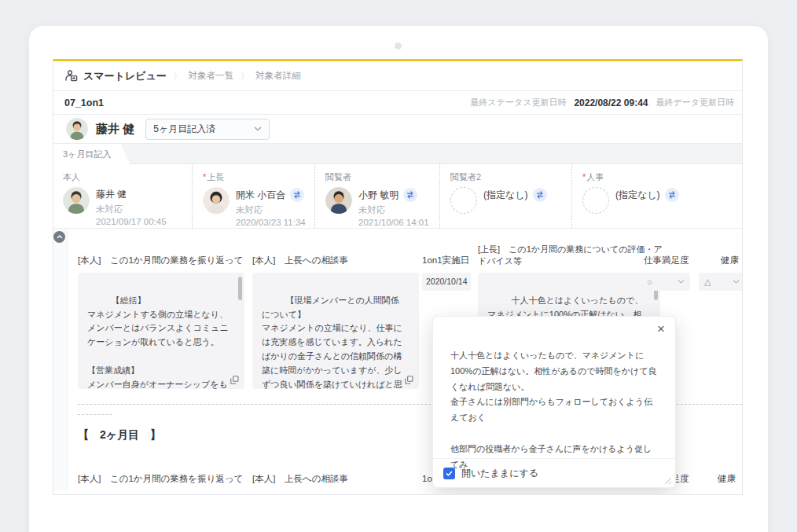  What do you see at coordinates (241, 288) in the screenshot?
I see `scrollbar-thumb` at bounding box center [241, 288].